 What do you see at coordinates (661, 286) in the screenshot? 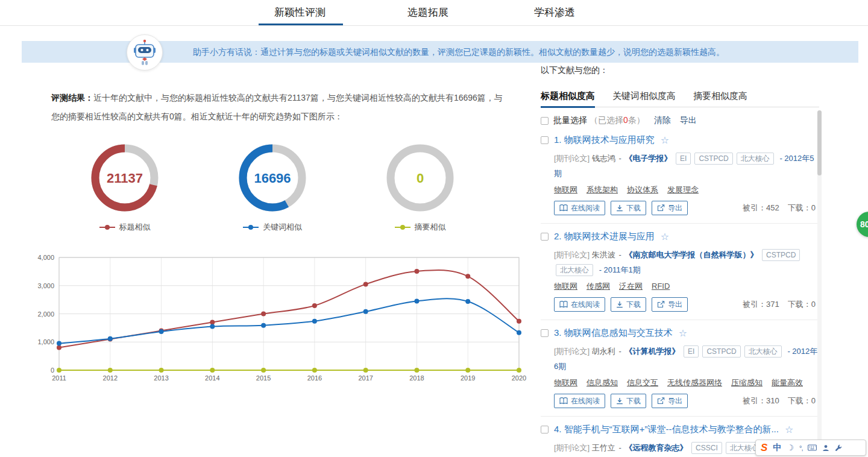
I see `paper-keyword-link: RFID` at bounding box center [661, 286].